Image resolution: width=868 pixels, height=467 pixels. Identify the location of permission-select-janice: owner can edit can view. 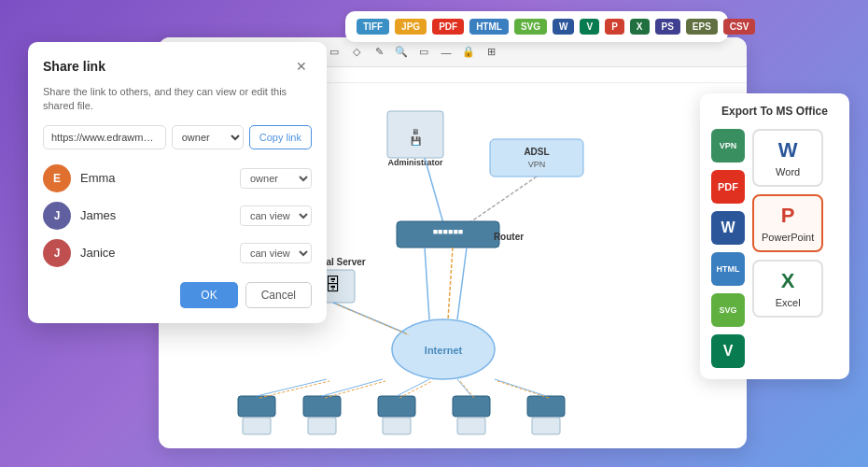
(276, 253).